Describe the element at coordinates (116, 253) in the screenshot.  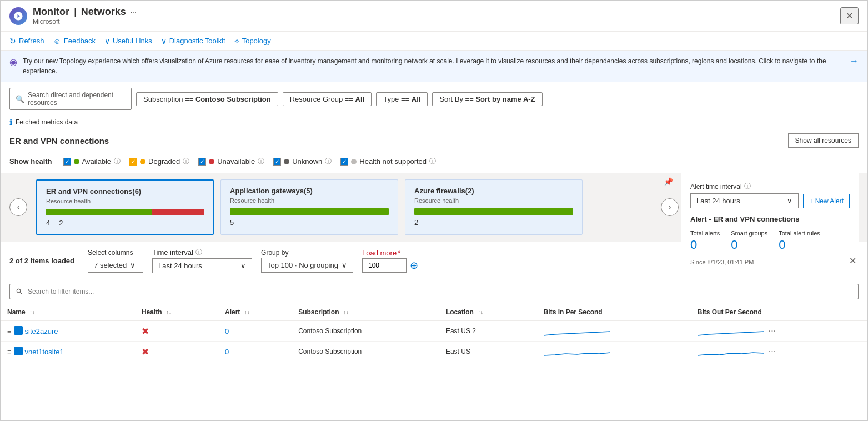
I see `select-columns-label: Select columns` at that location.